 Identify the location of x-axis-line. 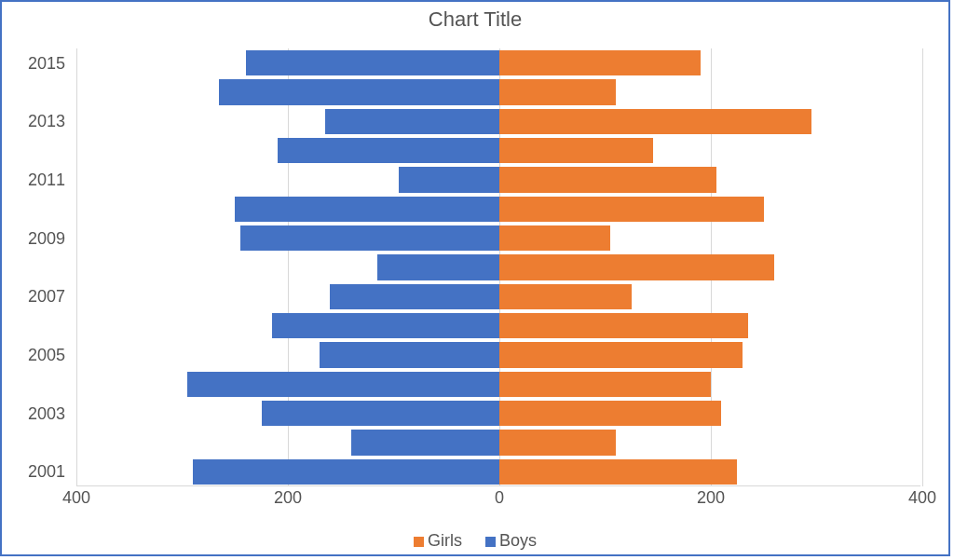
(498, 486).